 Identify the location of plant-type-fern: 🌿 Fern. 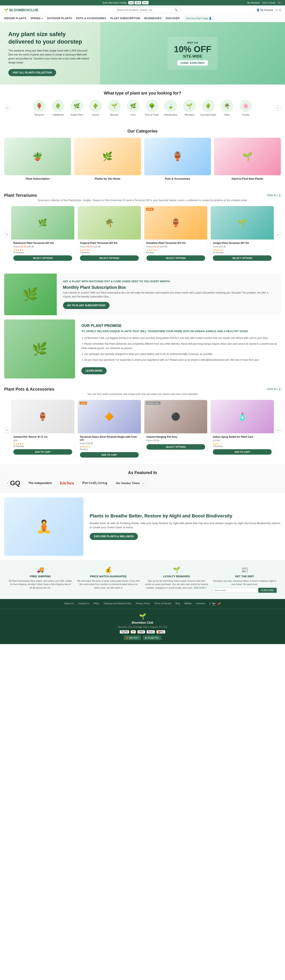
(133, 108).